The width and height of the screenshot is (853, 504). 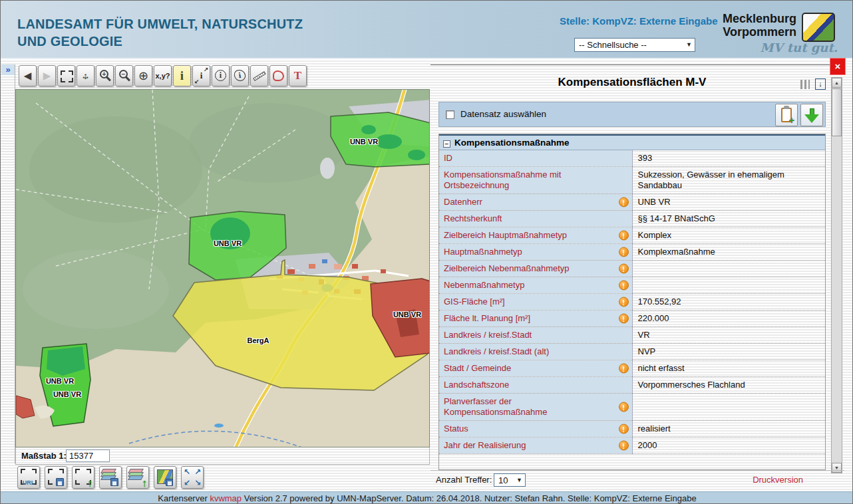 What do you see at coordinates (837, 275) in the screenshot?
I see `panel-scrollbar: ▲ ▼` at bounding box center [837, 275].